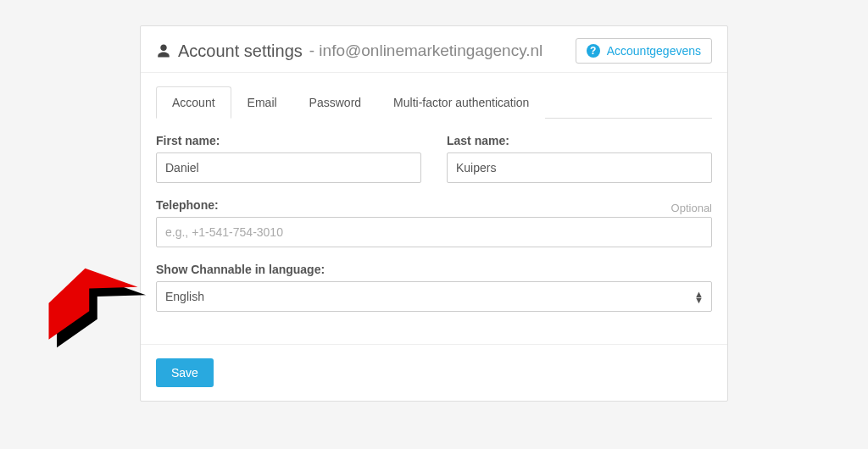 The width and height of the screenshot is (868, 449). Describe the element at coordinates (336, 103) in the screenshot. I see `tab-password: Password` at that location.